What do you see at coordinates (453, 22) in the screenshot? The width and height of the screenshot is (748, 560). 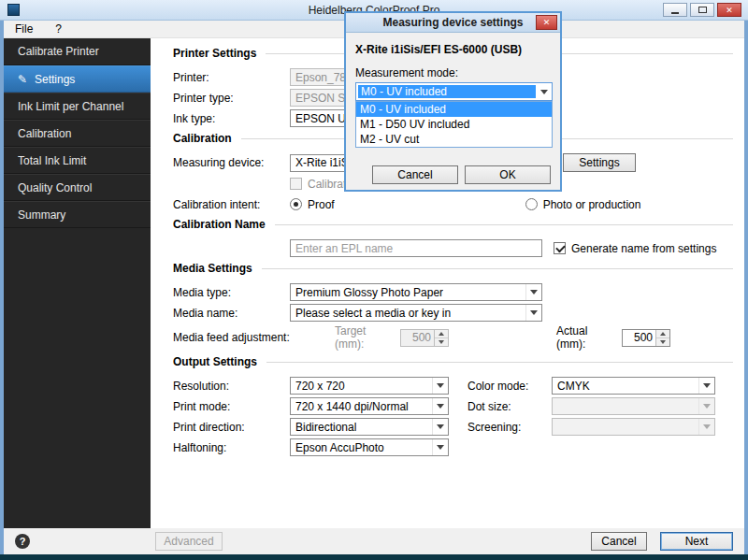 I see `dialog-title: Measuring device settings` at bounding box center [453, 22].